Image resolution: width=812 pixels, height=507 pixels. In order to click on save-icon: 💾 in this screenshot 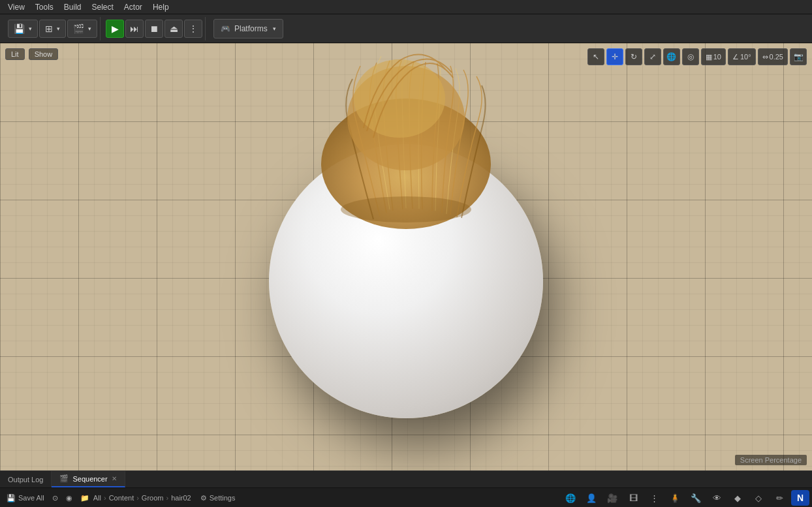, I will do `click(20, 29)`.